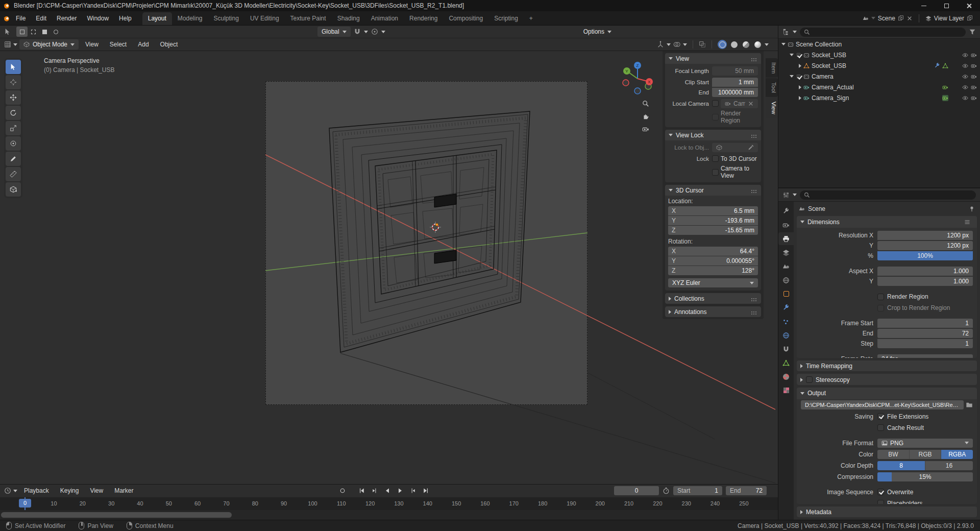 The width and height of the screenshot is (980, 531). What do you see at coordinates (366, 32) in the screenshot?
I see `snap-caret` at bounding box center [366, 32].